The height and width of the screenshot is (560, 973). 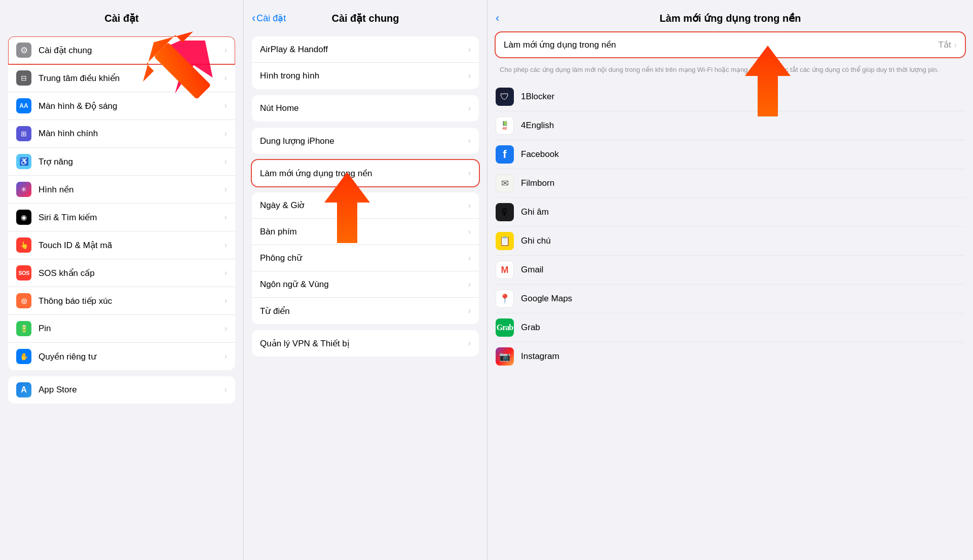 I want to click on app-name-facebook: Facebook, so click(x=540, y=154).